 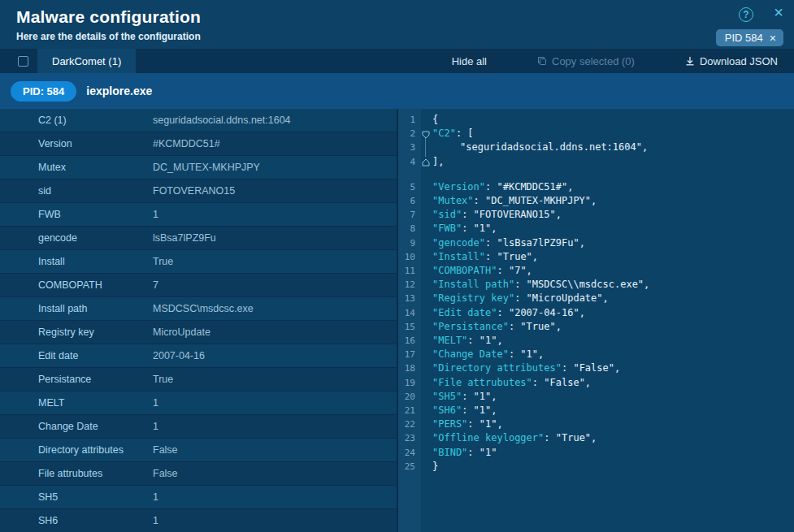 I want to click on json-line: 9"gencode": "lsBsa7lPZ9Fu",, so click(x=597, y=244).